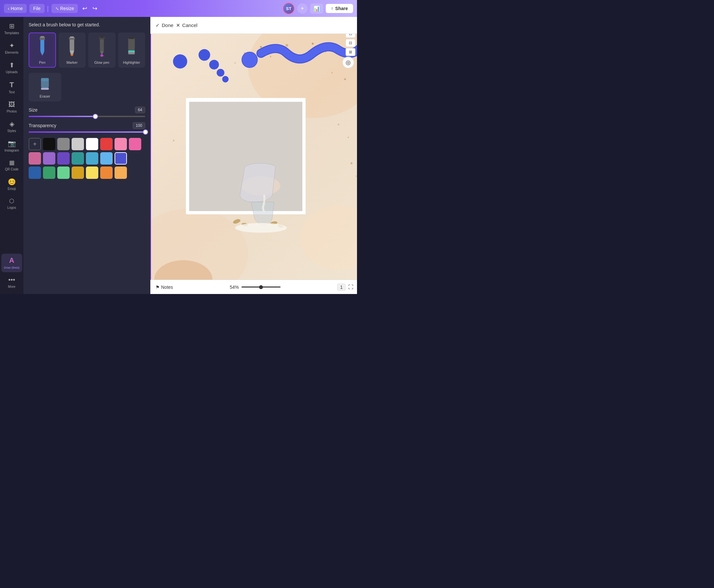  Describe the element at coordinates (132, 50) in the screenshot. I see `brush-highlighter: Highlighter` at that location.